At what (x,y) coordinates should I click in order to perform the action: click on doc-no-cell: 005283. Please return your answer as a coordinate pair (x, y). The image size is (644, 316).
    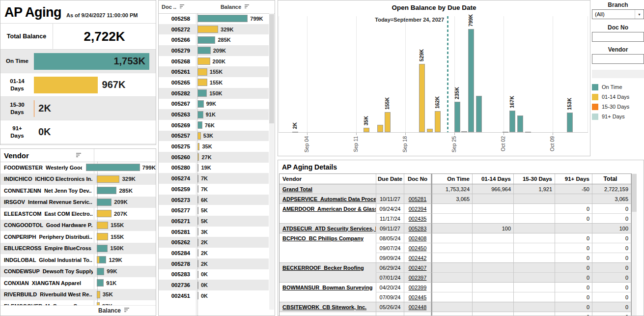
    Looking at the image, I should click on (418, 229).